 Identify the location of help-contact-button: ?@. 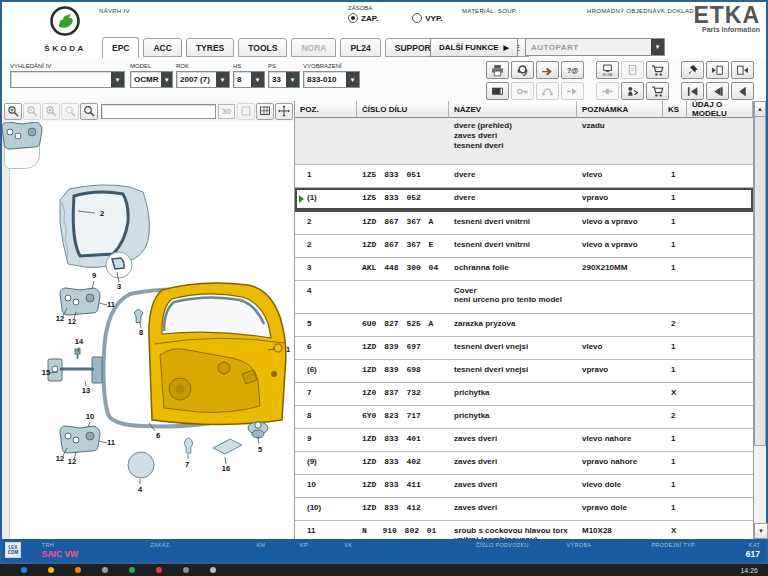
(572, 70).